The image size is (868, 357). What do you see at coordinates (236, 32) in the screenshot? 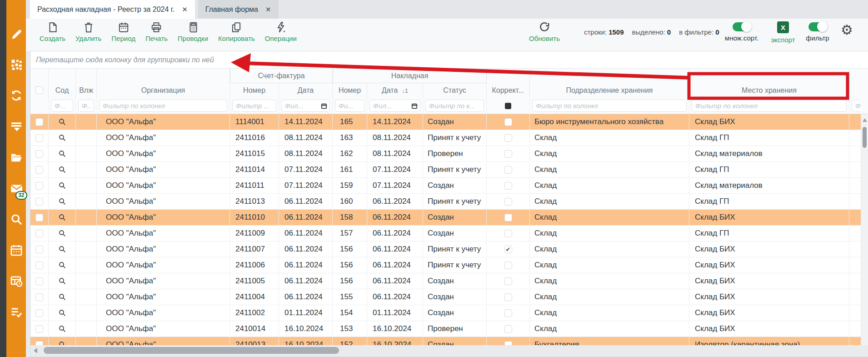
I see `copy-button: Копировать` at bounding box center [236, 32].